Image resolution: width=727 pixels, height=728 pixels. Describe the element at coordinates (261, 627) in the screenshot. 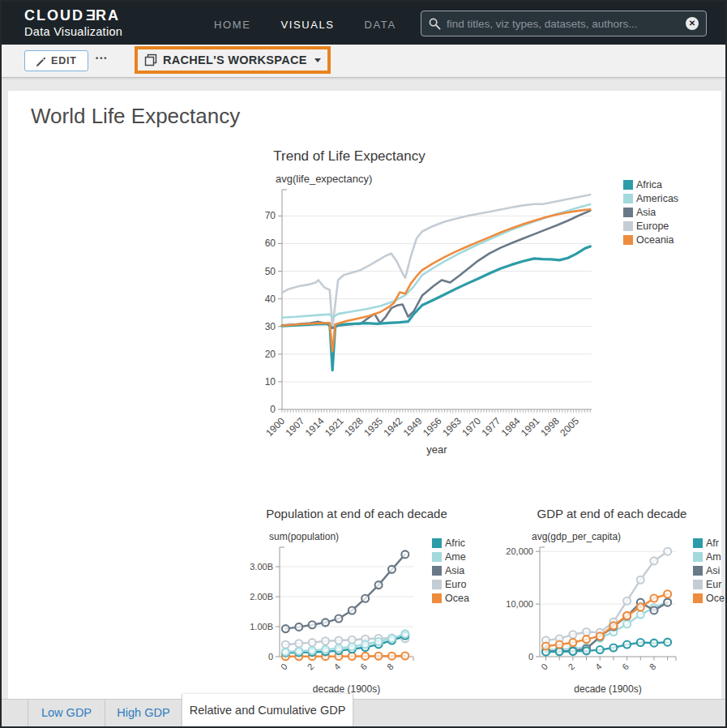

I see `svg-text: 1.00B` at that location.